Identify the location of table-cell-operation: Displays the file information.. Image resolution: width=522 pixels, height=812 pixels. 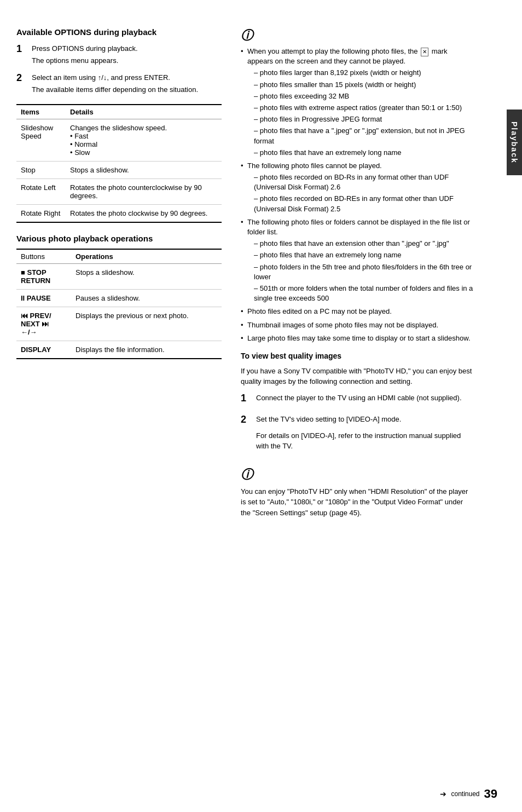
(147, 350).